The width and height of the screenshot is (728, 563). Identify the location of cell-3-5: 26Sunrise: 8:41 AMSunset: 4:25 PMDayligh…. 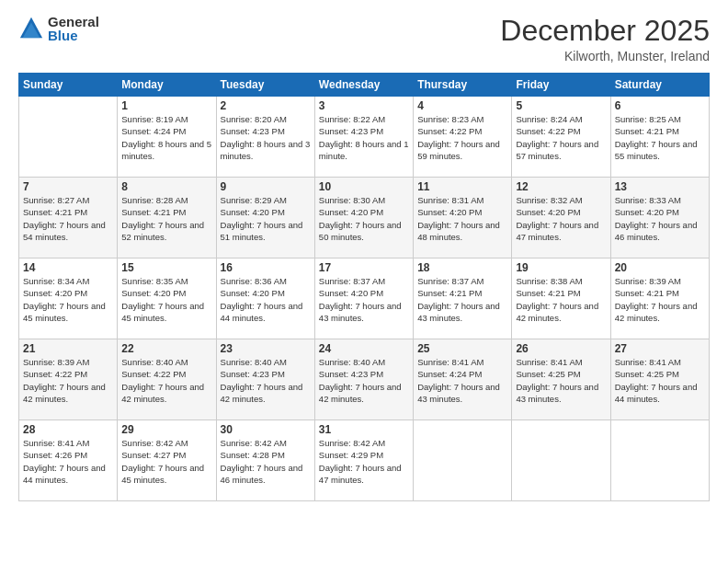
(561, 380).